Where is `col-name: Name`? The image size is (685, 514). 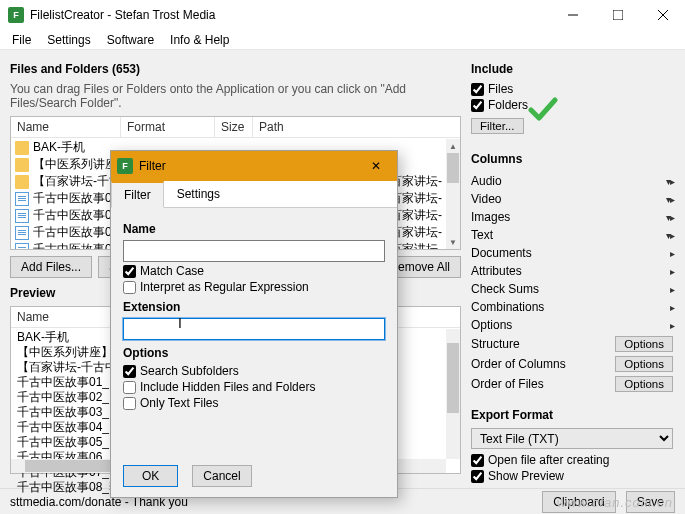
col-name: Name is located at coordinates (66, 127).